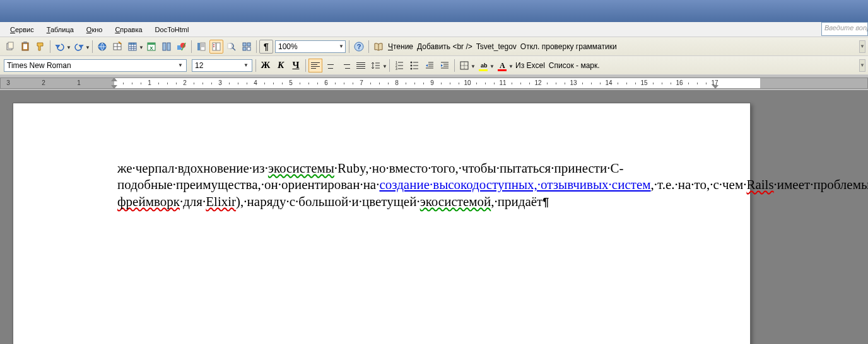  Describe the element at coordinates (434, 11) in the screenshot. I see `window-title-bar` at that location.